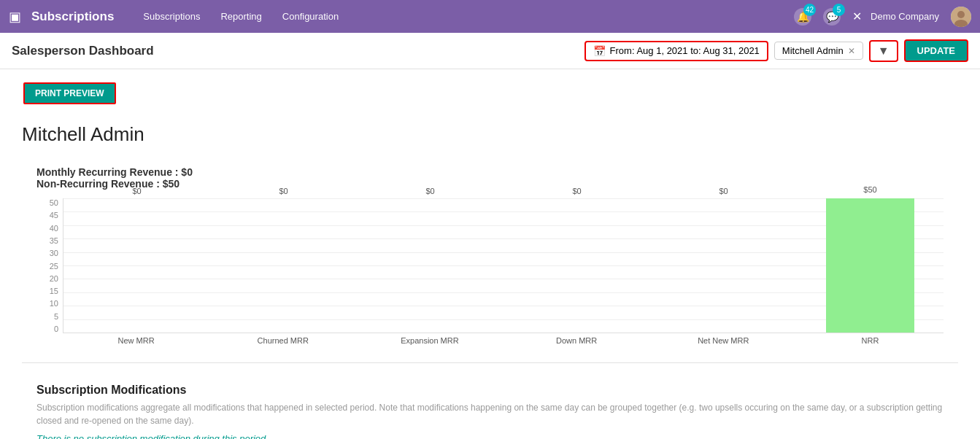  Describe the element at coordinates (884, 51) in the screenshot. I see `dropdown-button: ▼` at that location.